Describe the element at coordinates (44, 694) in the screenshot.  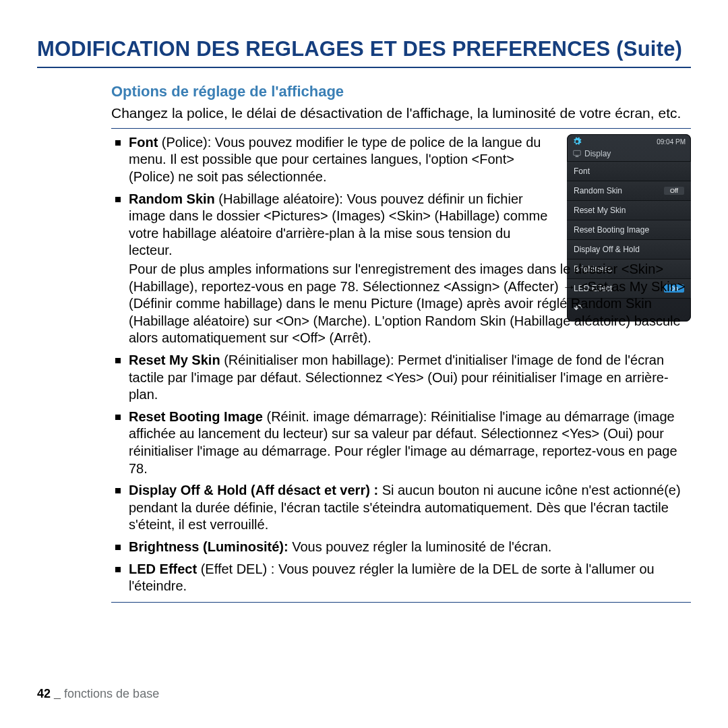
I see `page-number: 42` at that location.